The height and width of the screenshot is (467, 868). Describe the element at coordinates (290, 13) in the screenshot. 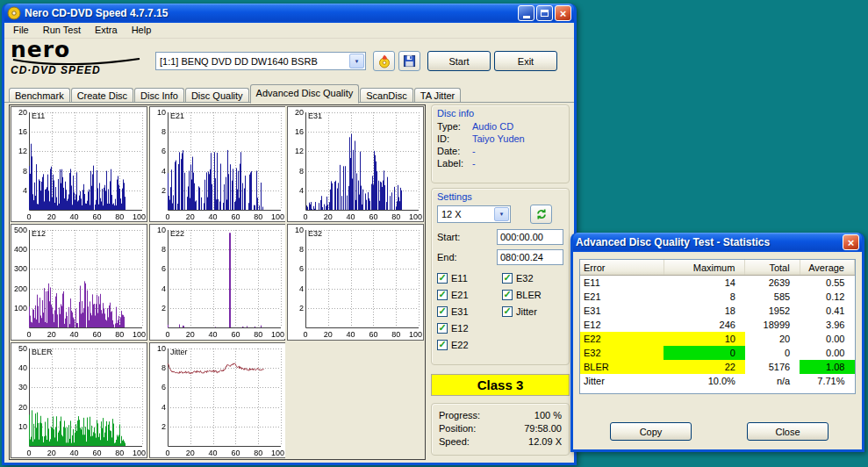

I see `main-titlebar: Nero CD-DVD Speed 4.7.7.15 ×` at that location.